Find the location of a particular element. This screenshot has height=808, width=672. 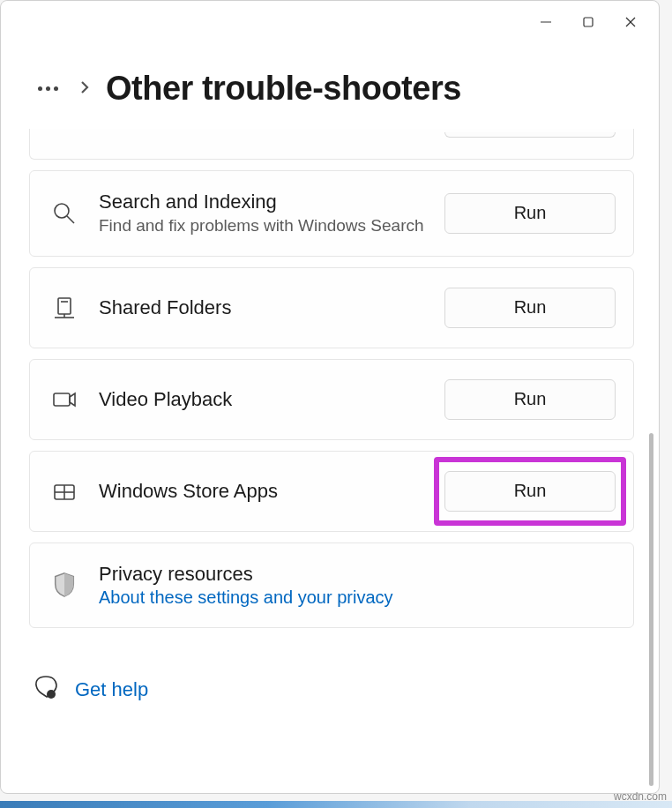

store-apps-icon is located at coordinates (64, 491).